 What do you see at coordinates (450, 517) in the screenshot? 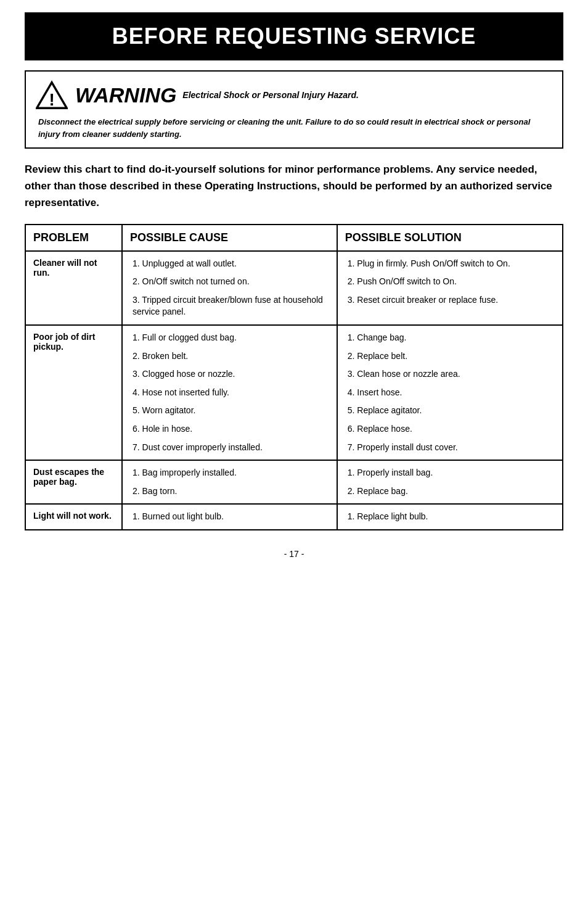
I see `solution-cell: 1. Replace light bulb.` at bounding box center [450, 517].